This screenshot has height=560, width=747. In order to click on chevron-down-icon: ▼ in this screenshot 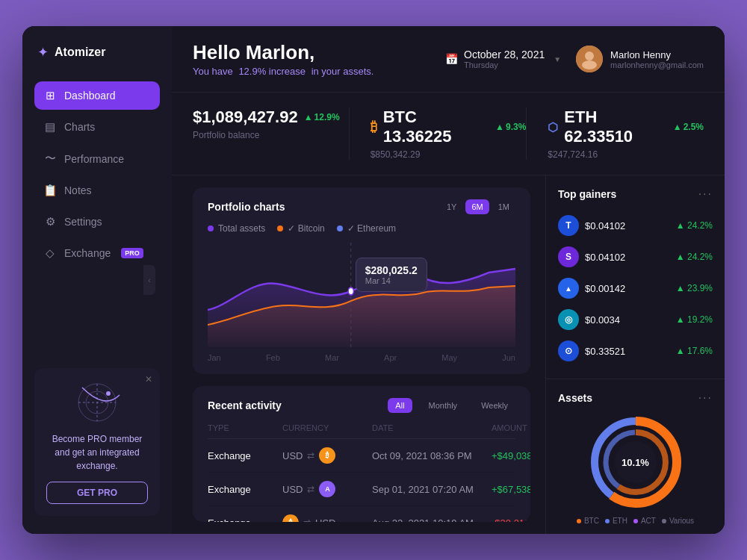, I will do `click(557, 60)`.